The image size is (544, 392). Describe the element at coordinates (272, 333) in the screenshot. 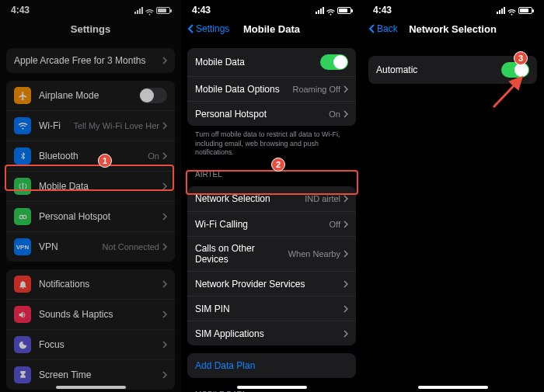

I see `sim-apps-row: SIM Applications` at that location.